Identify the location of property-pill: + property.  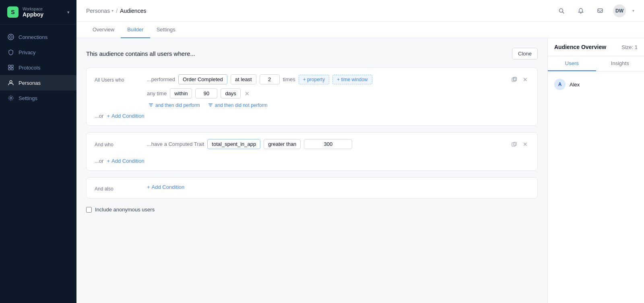
(314, 80).